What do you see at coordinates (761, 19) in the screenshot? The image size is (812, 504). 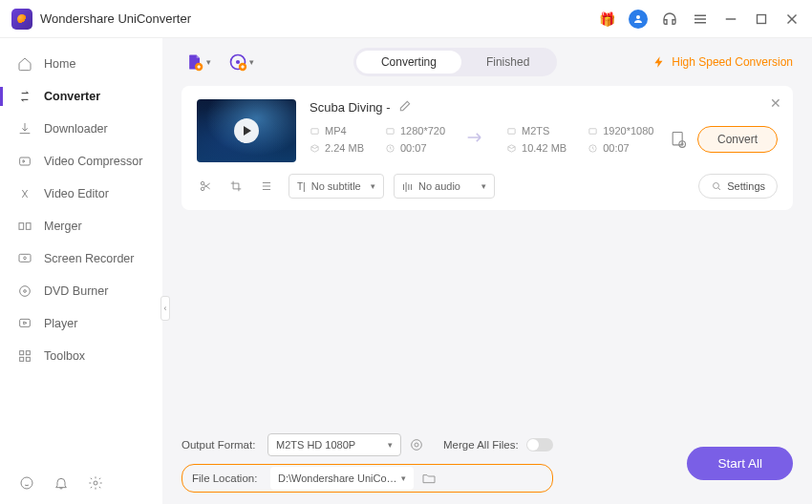 I see `maximize-button` at bounding box center [761, 19].